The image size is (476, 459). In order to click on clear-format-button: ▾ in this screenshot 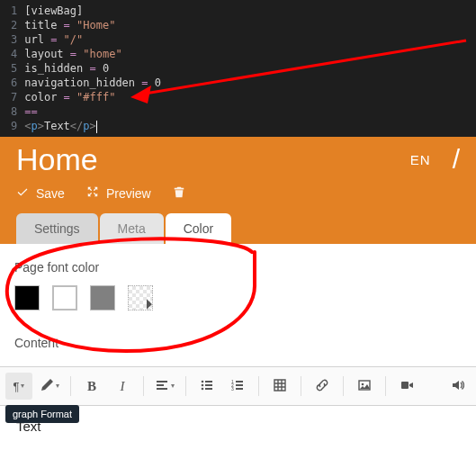, I will do `click(49, 386)`.